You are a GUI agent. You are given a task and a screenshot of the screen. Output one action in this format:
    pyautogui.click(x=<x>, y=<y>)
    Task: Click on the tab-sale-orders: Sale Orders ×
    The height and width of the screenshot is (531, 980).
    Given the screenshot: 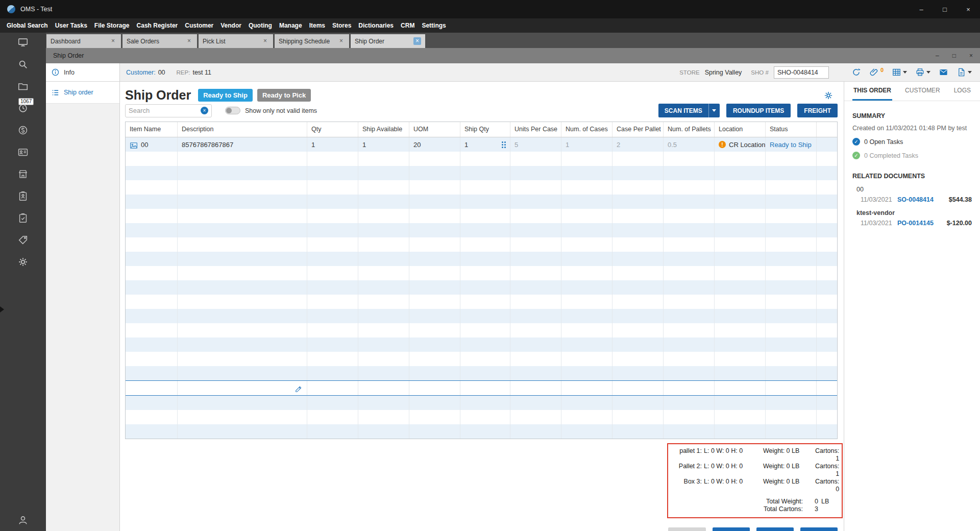 What is the action you would take?
    pyautogui.click(x=160, y=41)
    